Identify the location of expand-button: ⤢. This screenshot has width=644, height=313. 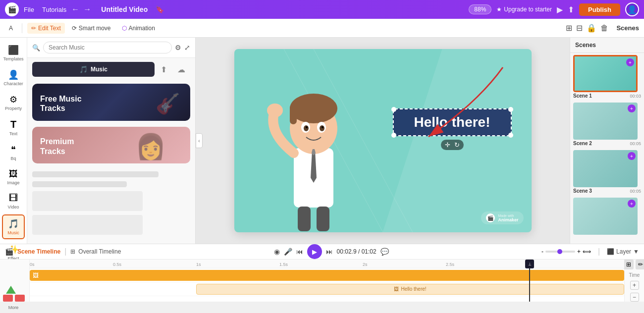
(187, 48).